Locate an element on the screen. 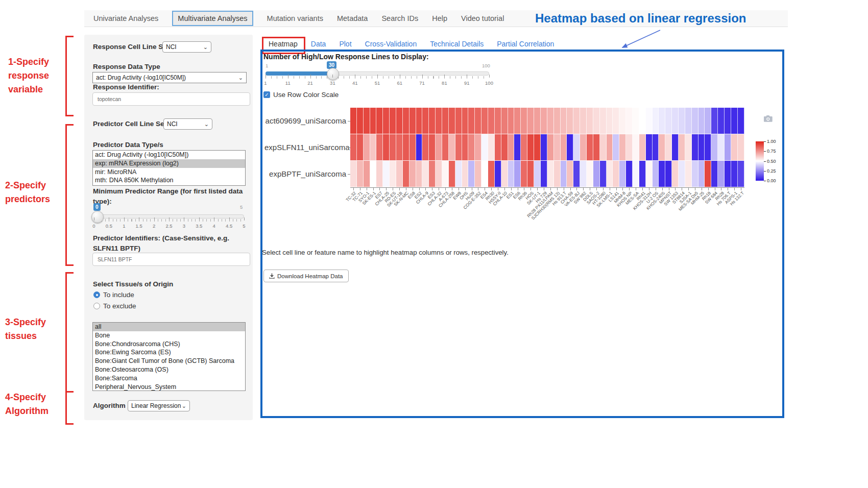 The height and width of the screenshot is (488, 868). nav-item-mutation-variants: Mutation variants is located at coordinates (295, 18).